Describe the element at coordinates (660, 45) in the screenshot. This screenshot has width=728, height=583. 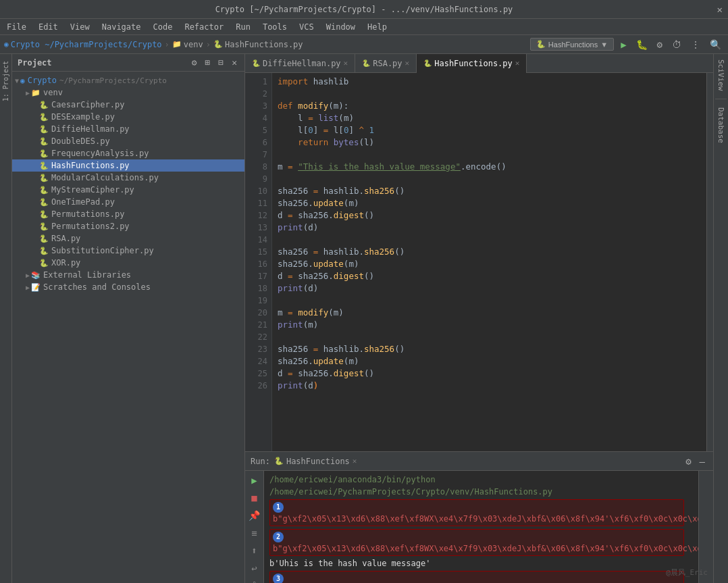
I see `coverage-icon: ⚙` at that location.